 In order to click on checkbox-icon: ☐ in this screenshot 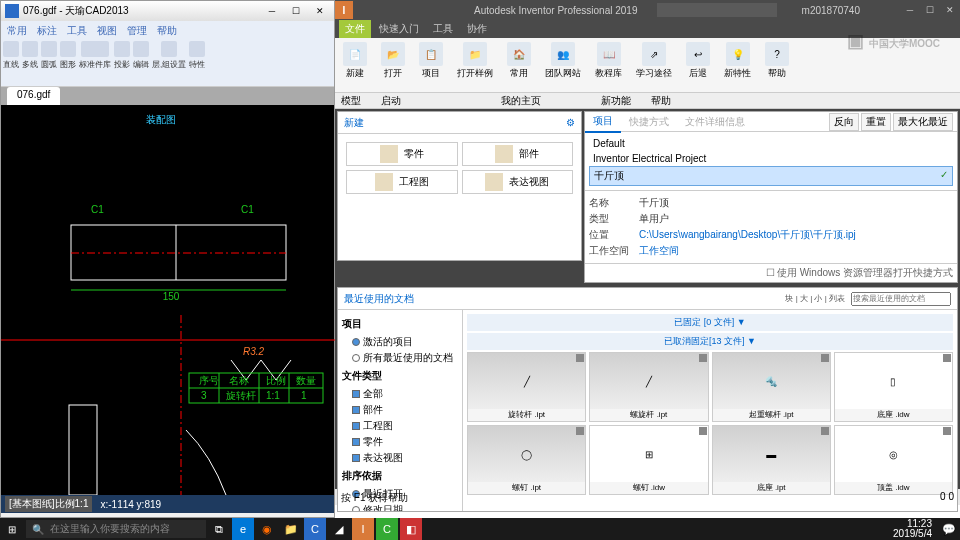, I will do `click(770, 272)`.